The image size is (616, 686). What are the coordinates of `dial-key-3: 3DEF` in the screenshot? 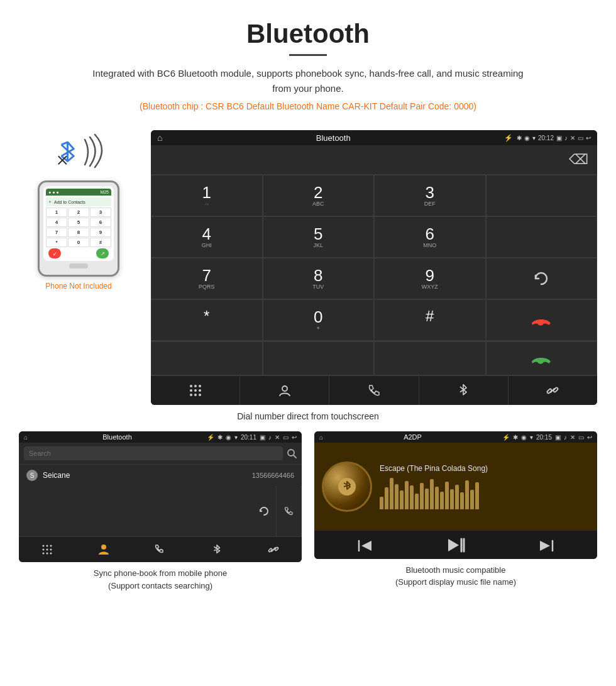 It's located at (430, 196).